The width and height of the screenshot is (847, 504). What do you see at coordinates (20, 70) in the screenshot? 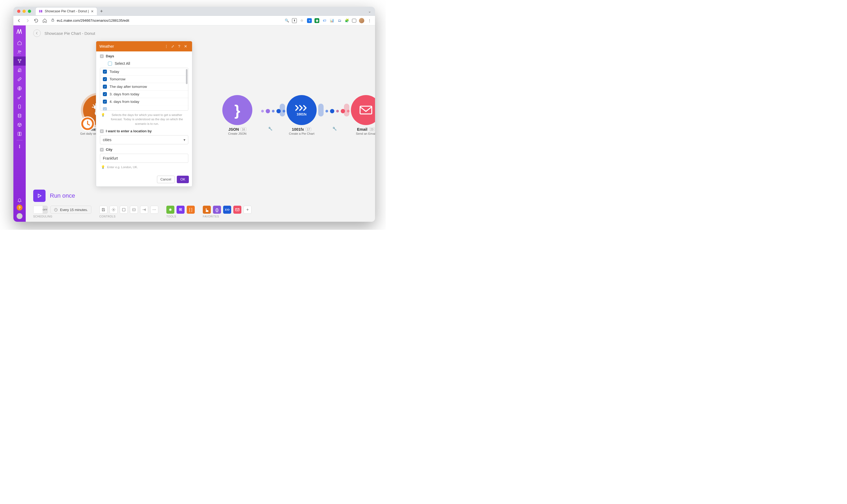
I see `sidebar-item-templates` at bounding box center [20, 70].